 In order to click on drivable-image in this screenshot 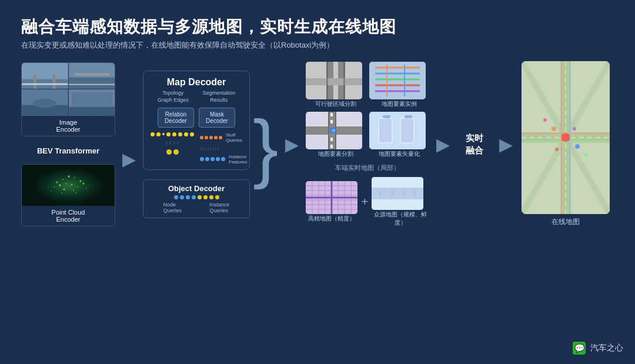, I will do `click(334, 81)`.